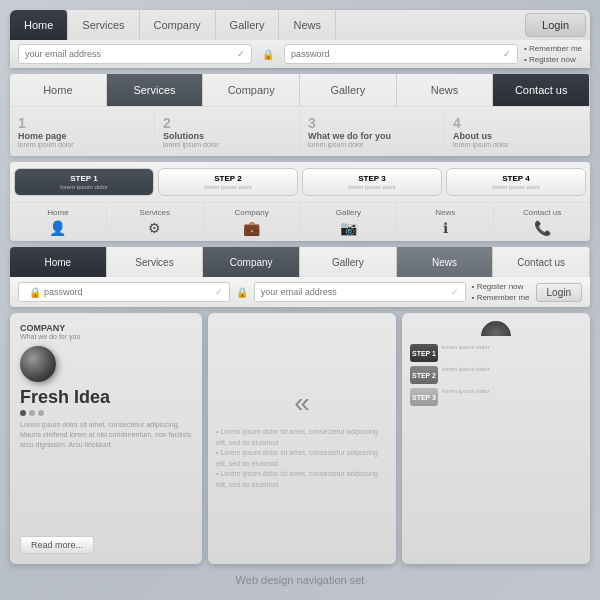  Describe the element at coordinates (302, 458) in the screenshot. I see `bullet-1: Lorem ipsum dolor sit amet, consectetur …` at that location.